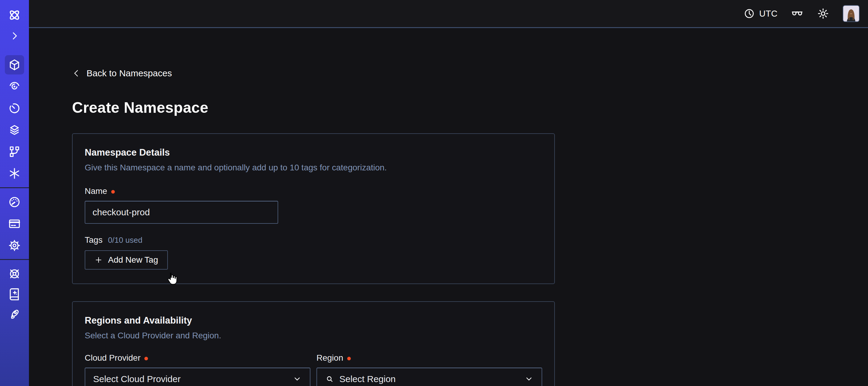 The image size is (868, 386). What do you see at coordinates (94, 240) in the screenshot?
I see `tags-label: Tags` at bounding box center [94, 240].